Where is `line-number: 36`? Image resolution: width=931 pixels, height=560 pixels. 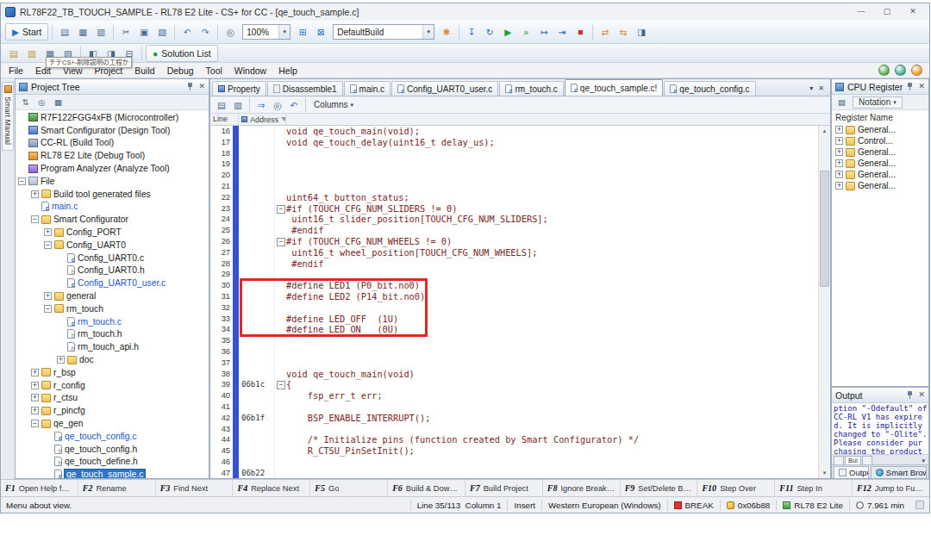 line-number: 36 is located at coordinates (222, 352).